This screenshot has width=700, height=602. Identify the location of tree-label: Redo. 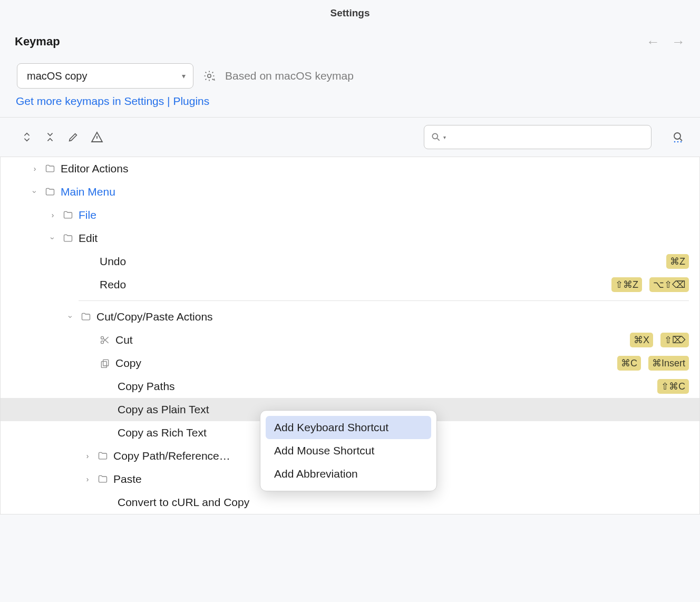
(113, 285).